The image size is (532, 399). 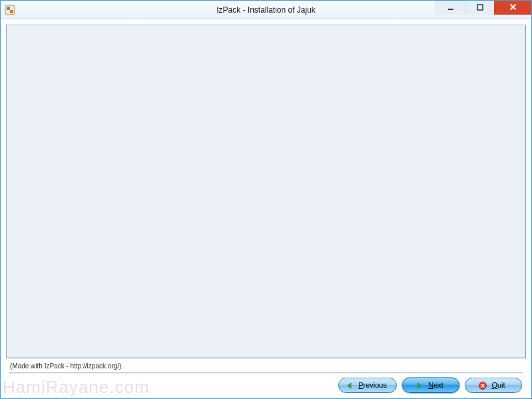 What do you see at coordinates (266, 366) in the screenshot?
I see `credit-text: (Made with IzPack - http://izpack.org/)` at bounding box center [266, 366].